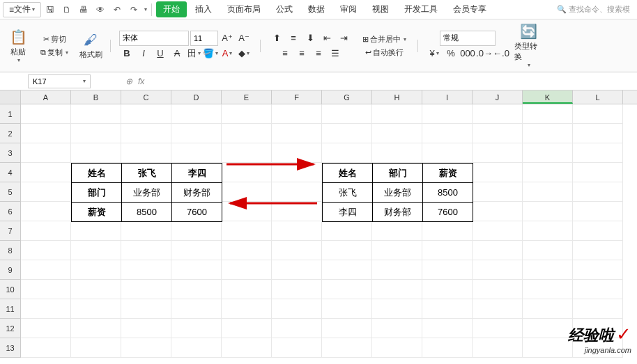  Describe the element at coordinates (10, 329) in the screenshot. I see `row-header: 12` at that location.